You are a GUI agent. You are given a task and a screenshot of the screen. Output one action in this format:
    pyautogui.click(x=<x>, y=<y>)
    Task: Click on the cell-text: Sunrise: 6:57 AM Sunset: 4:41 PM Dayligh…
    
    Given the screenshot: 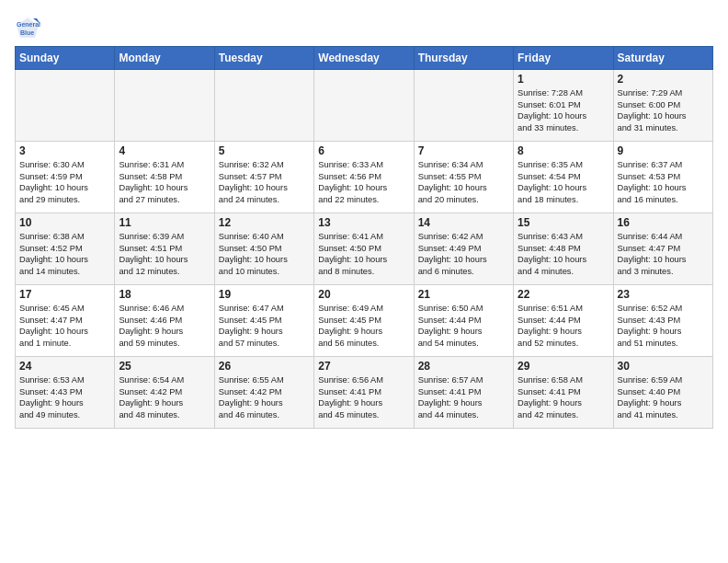 What is the action you would take?
    pyautogui.click(x=463, y=397)
    